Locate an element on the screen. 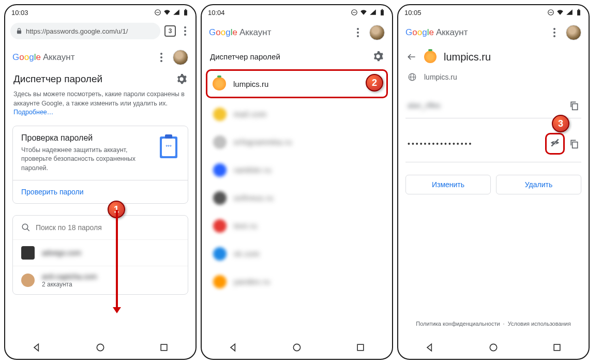 The image size is (602, 364). site-name-blurred: text.ru is located at coordinates (246, 226).